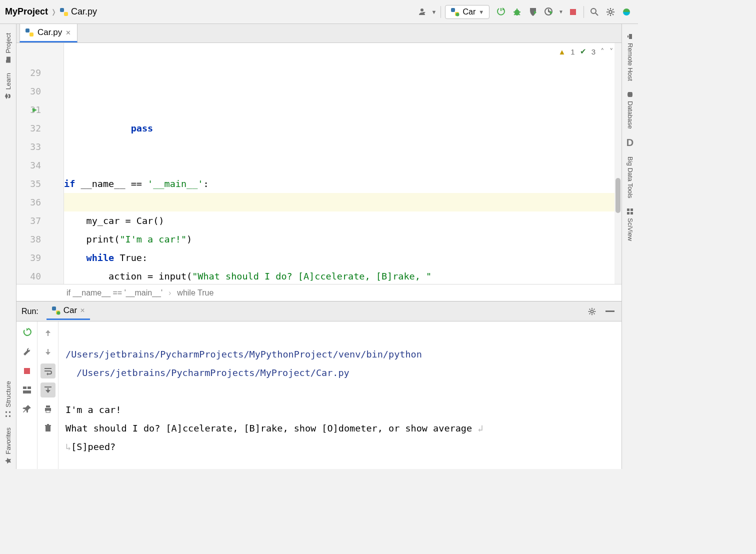 The image size is (756, 554). I want to click on tool-structure: Structure, so click(8, 399).